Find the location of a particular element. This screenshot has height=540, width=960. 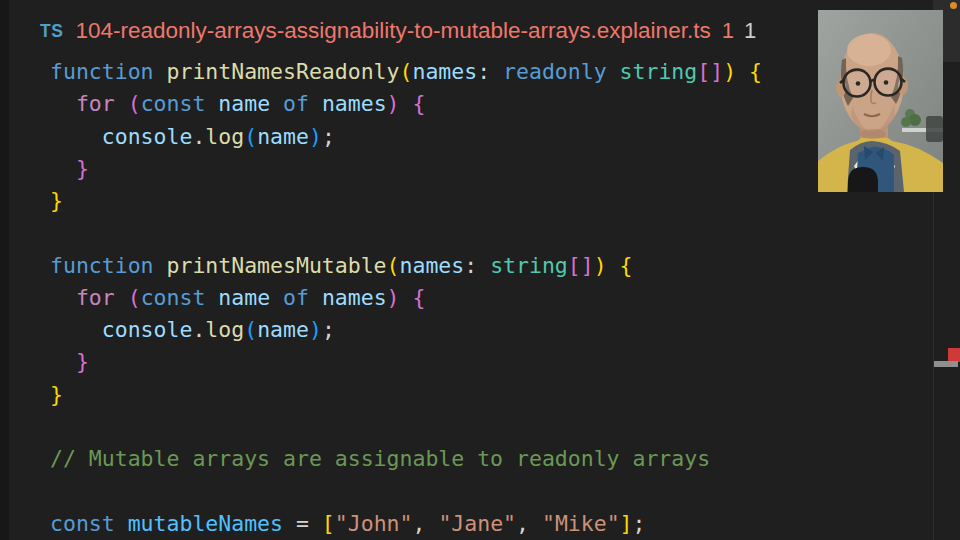

tab-error-count-badge: 1 is located at coordinates (728, 31).